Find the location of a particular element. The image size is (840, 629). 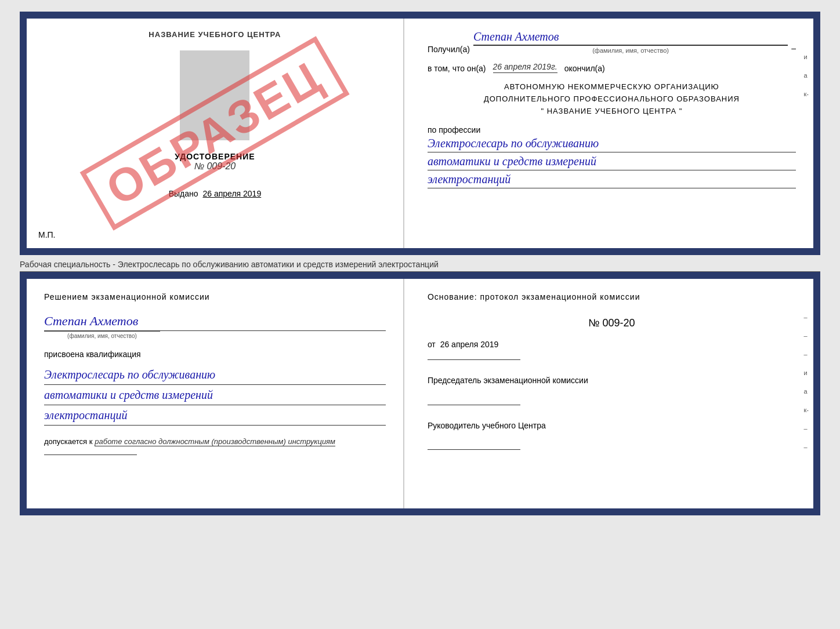

profession-block: по профессии Электрослесарь по обслужива… is located at coordinates (611, 157).